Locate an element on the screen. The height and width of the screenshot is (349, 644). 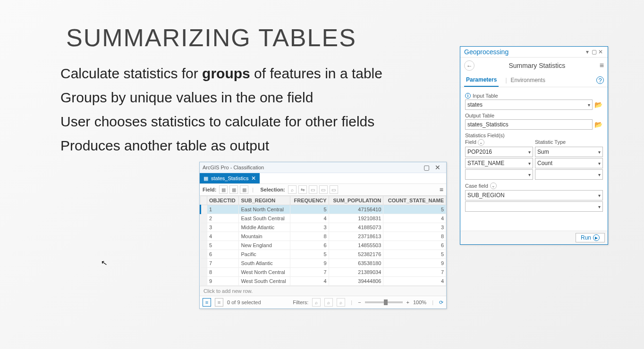
col-subregion: SUB_REGION is located at coordinates (264, 201).